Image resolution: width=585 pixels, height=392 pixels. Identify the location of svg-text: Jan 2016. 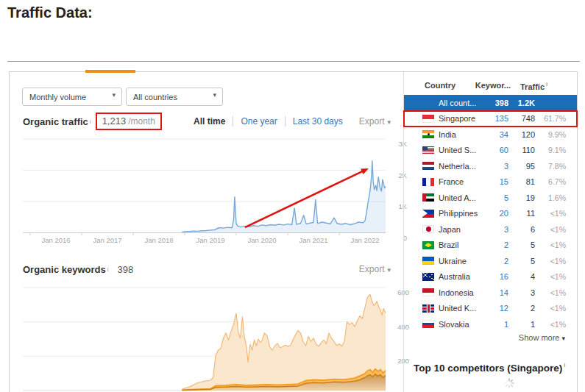
(56, 240).